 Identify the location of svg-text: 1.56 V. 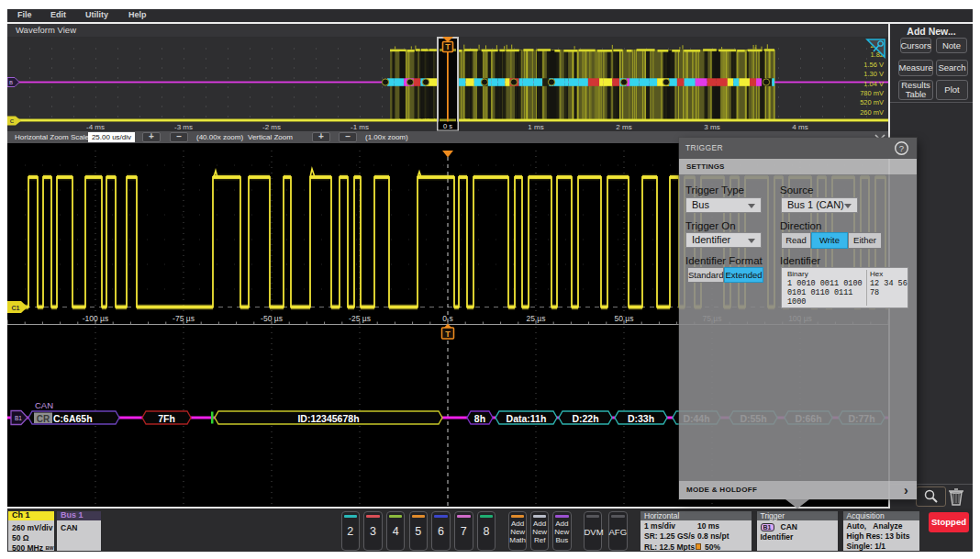
(874, 64).